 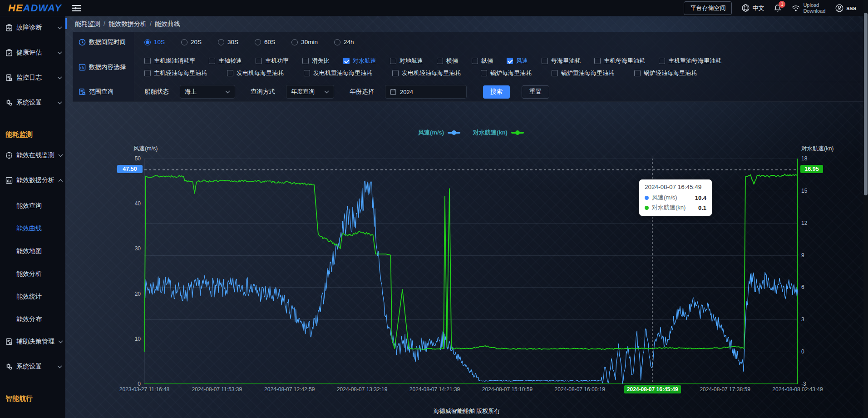 What do you see at coordinates (33, 319) in the screenshot?
I see `sidebar-subitem-12: 能效分布` at bounding box center [33, 319].